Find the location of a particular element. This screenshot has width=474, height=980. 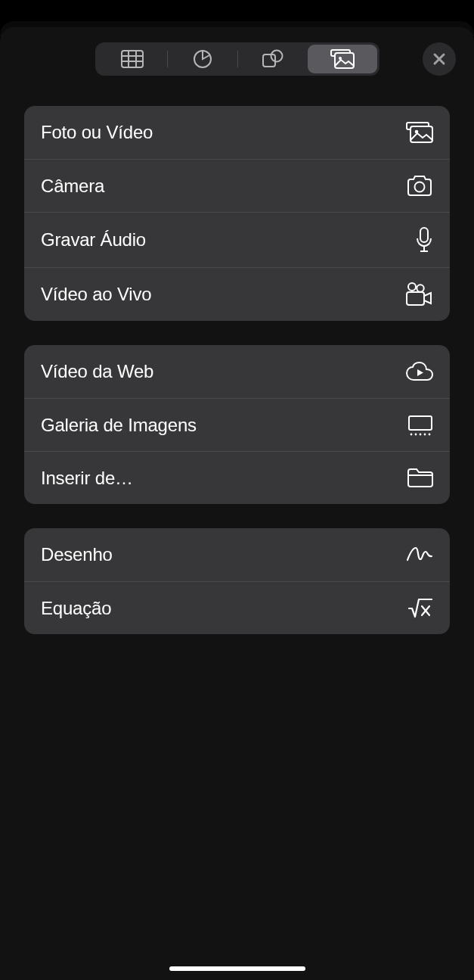

tab-charts is located at coordinates (203, 59).